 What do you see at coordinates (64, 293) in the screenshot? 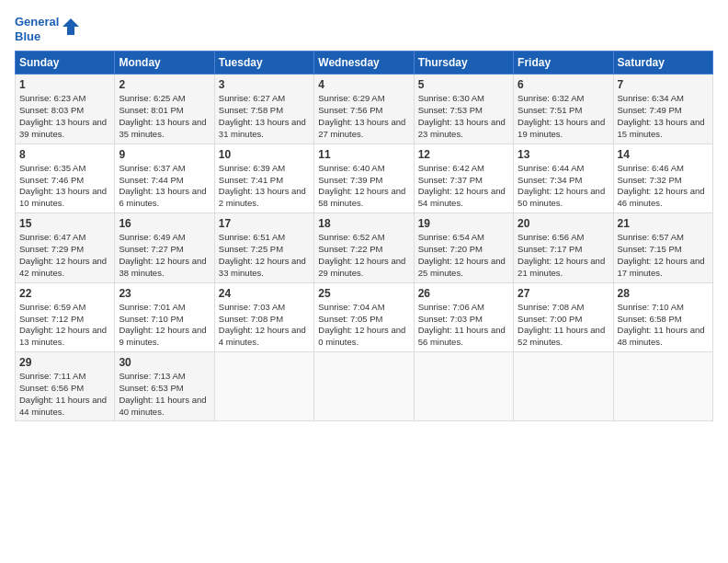
I see `day-number: 22` at bounding box center [64, 293].